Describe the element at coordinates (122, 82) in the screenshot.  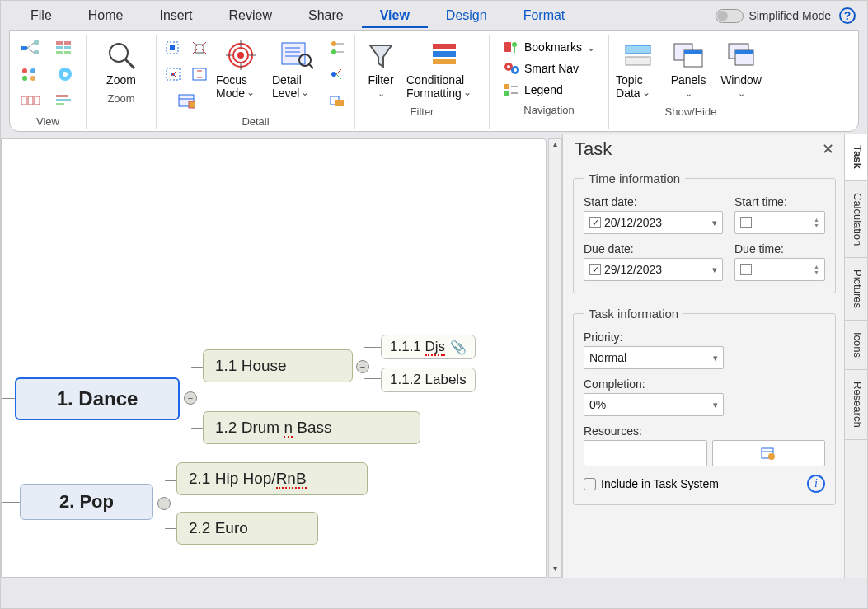
I see `ribbon-group-zoom: Zoom Zoom` at that location.